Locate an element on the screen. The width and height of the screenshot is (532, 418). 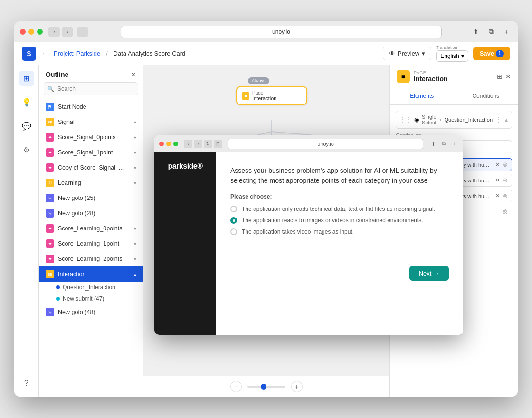
learning-label: Learning is located at coordinates (69, 183).